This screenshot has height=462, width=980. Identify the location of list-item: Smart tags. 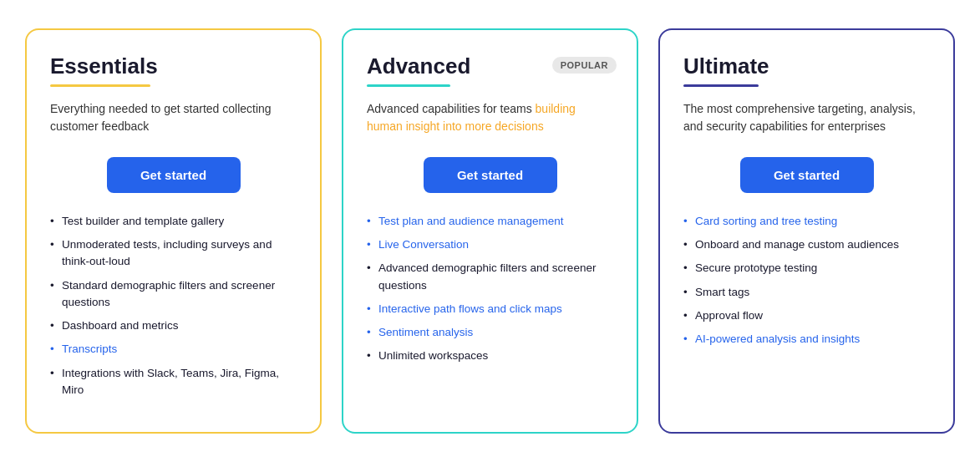
(807, 292).